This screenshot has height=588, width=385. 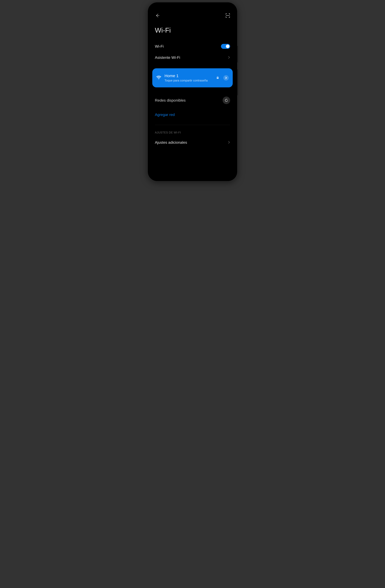 What do you see at coordinates (192, 78) in the screenshot?
I see `connected-network-card: Home 1 Toque para compartir contraseña` at bounding box center [192, 78].